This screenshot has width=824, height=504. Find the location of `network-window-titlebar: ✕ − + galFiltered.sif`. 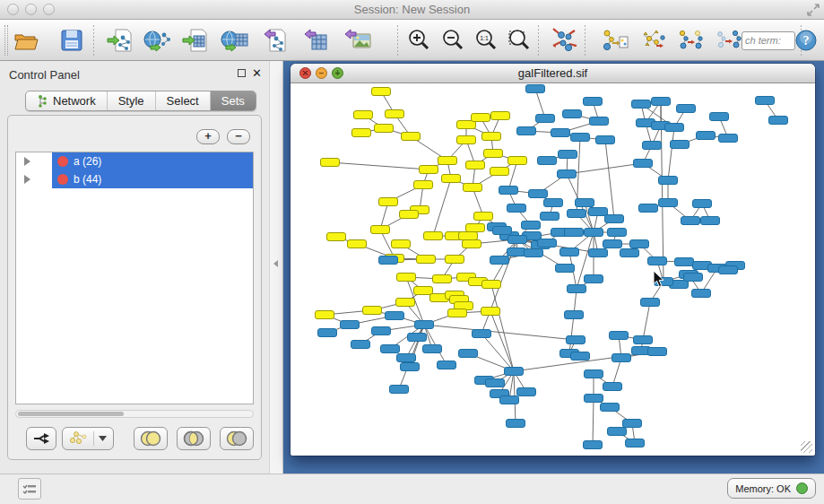

network-window-titlebar: ✕ − + galFiltered.sif is located at coordinates (552, 74).